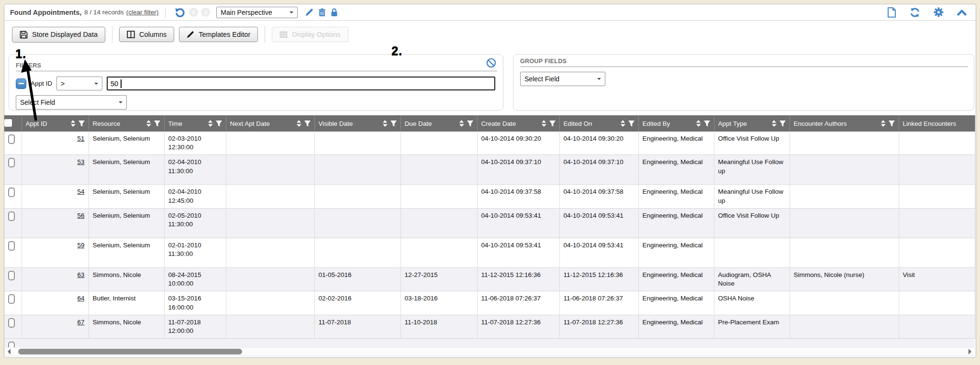  I want to click on scroll-left-arrow-icon, so click(9, 352).